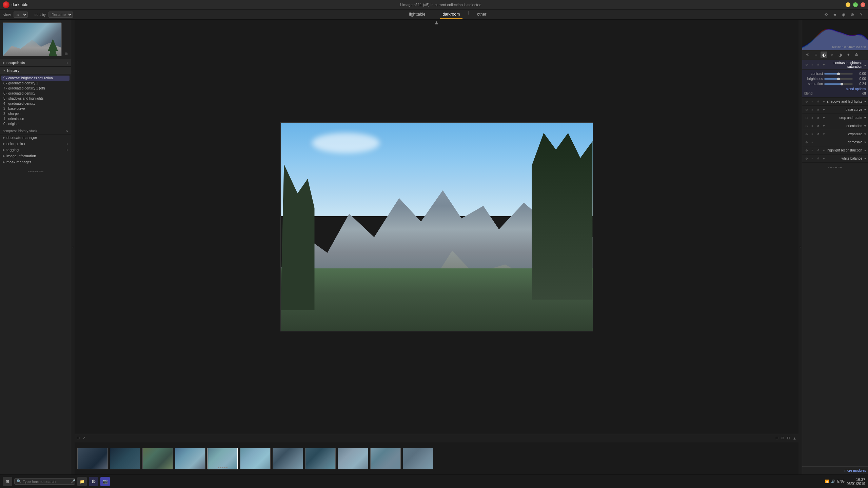 The height and width of the screenshot is (488, 868). I want to click on duplicate-manager-item: ▶ duplicate manager, so click(35, 138).